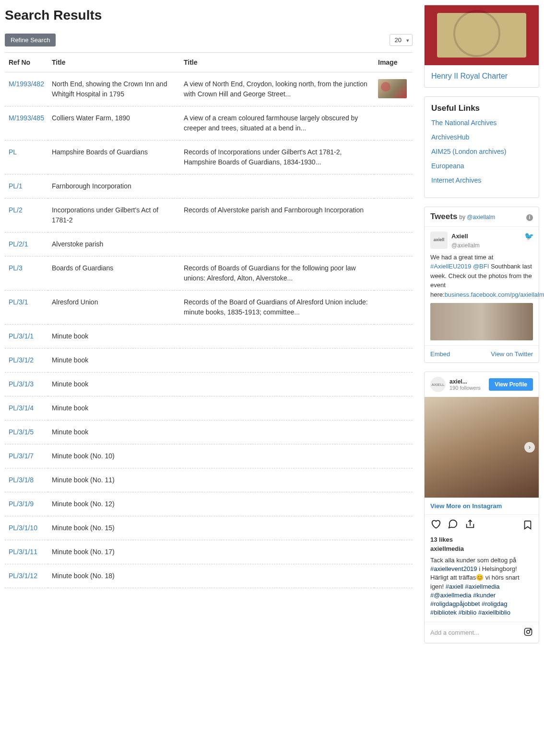  Describe the element at coordinates (482, 137) in the screenshot. I see `useful-link: ArchivesHub` at that location.